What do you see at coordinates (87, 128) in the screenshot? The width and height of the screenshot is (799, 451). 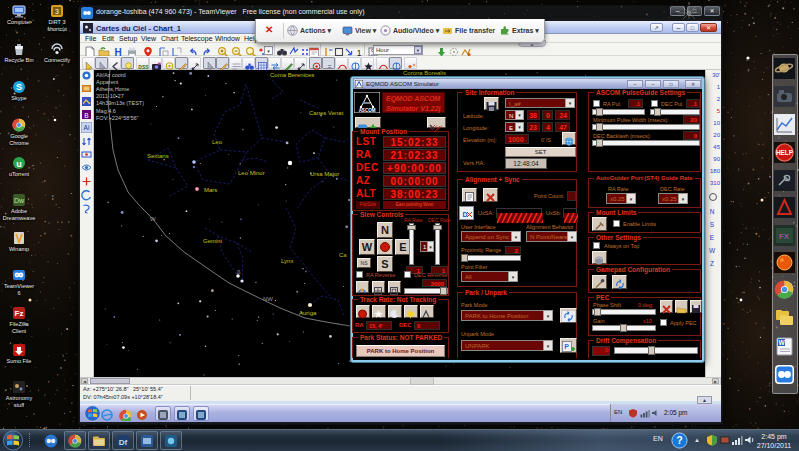 I see `svg-text: Ai` at bounding box center [87, 128].